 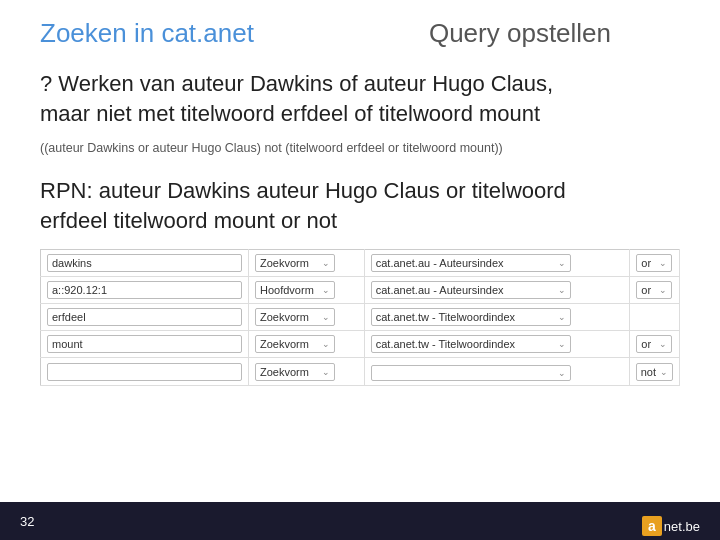 I want to click on vorm-select: Hoofdvorm⌄, so click(x=295, y=290).